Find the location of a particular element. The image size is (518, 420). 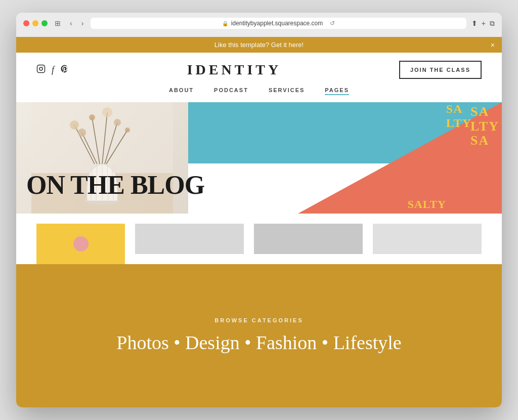

announcement-close-button: × is located at coordinates (493, 45).